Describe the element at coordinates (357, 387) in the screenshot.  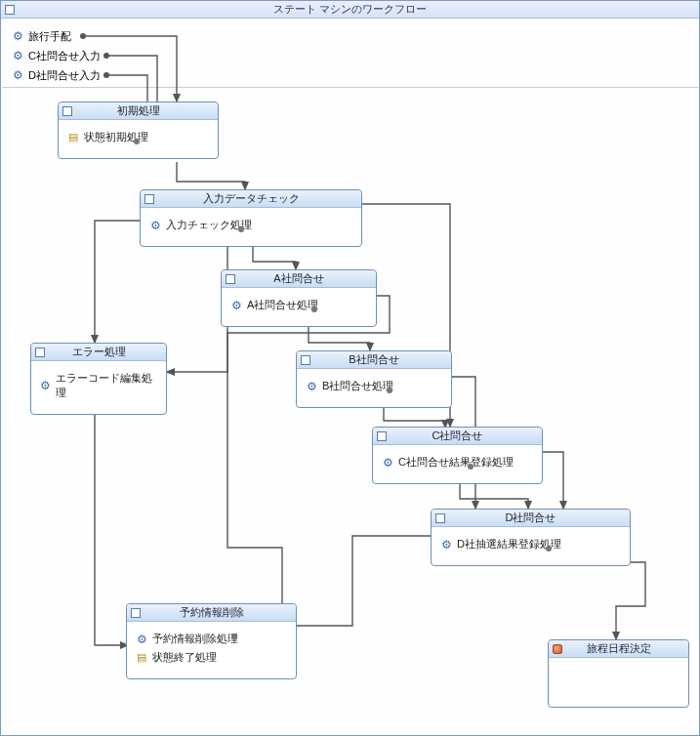
I see `activity-label: B社問合せ処理` at that location.